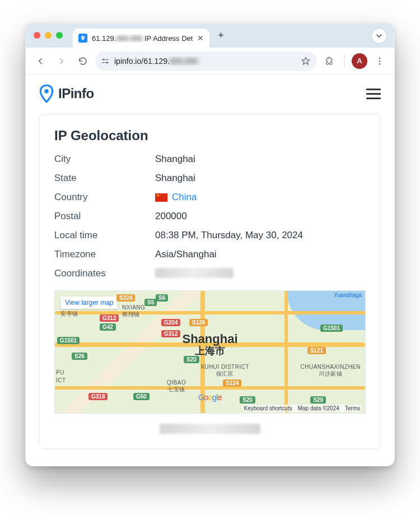 Image resolution: width=420 pixels, height=528 pixels. I want to click on logo-pin-icon, so click(46, 94).